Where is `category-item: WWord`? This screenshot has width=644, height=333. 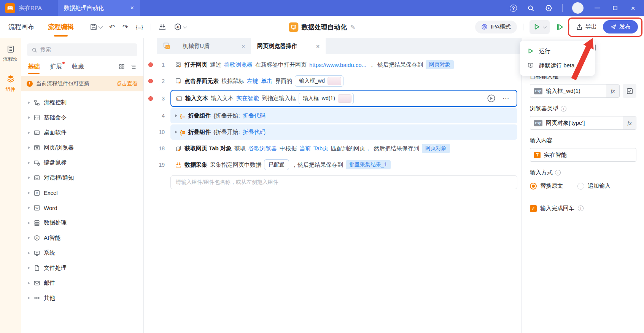
category-item: WWord is located at coordinates (82, 208).